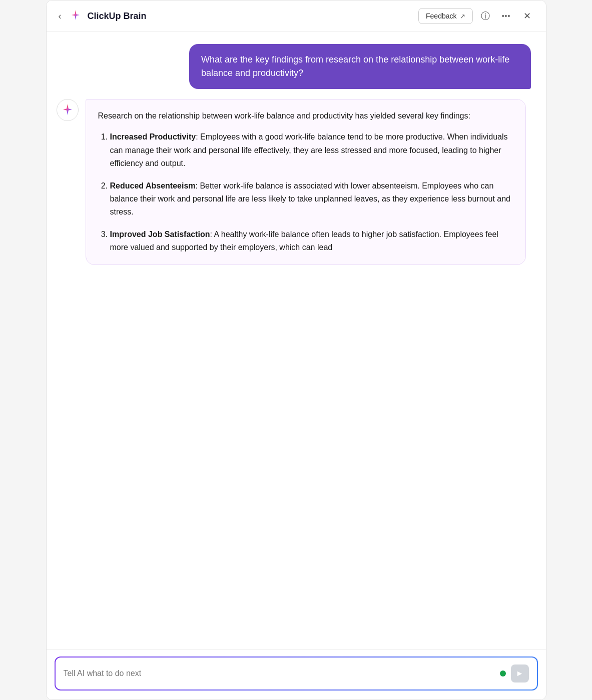 The height and width of the screenshot is (700, 592). I want to click on send-button: ►, so click(520, 674).